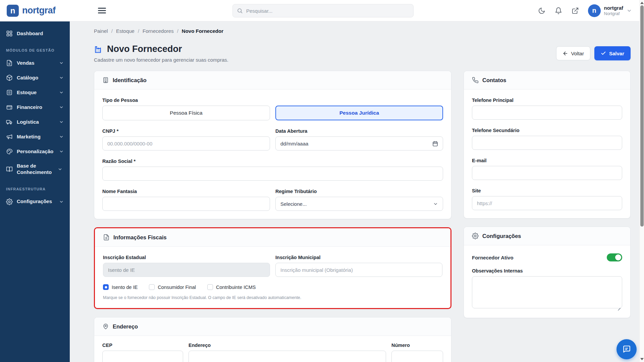 The height and width of the screenshot is (362, 644). Describe the element at coordinates (573, 53) in the screenshot. I see `back-button: Voltar` at that location.